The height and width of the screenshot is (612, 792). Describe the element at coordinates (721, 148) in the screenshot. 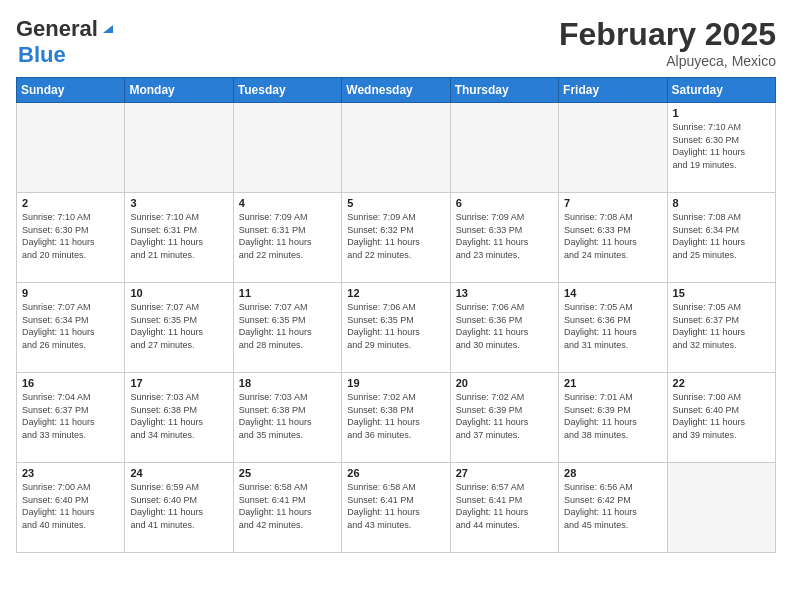

I see `calendar-cell: 1Sunrise: 7:10 AM Sunset: 6:30 PM Daylig…` at that location.